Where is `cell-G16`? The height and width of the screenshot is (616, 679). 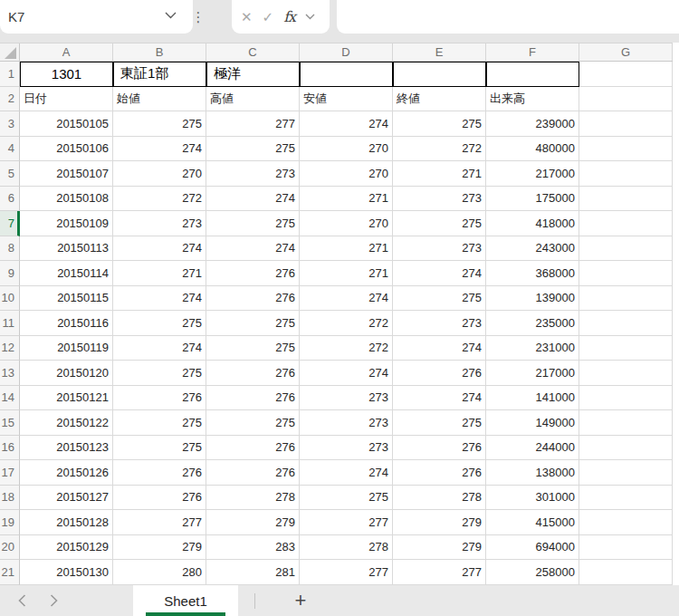
cell-G16 is located at coordinates (626, 448).